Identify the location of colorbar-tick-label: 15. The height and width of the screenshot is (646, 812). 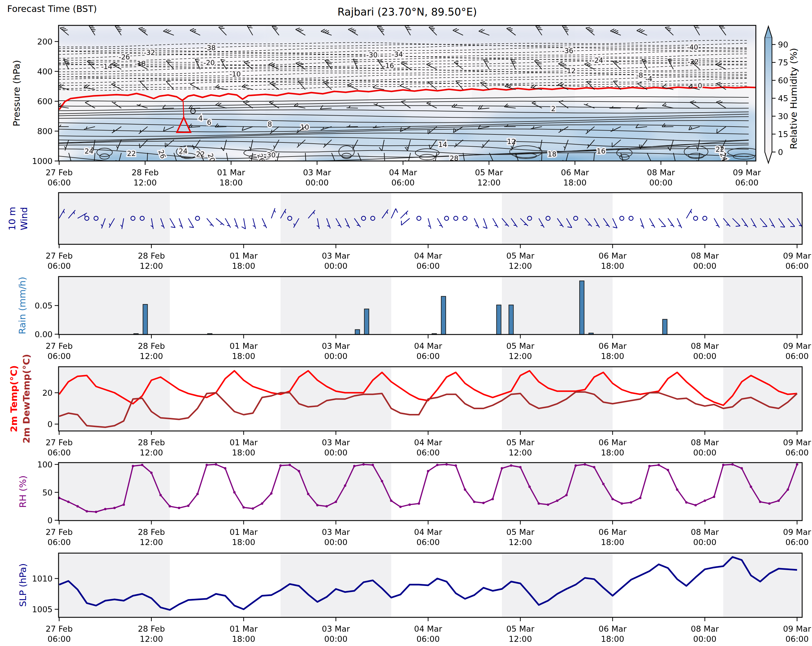
(783, 134).